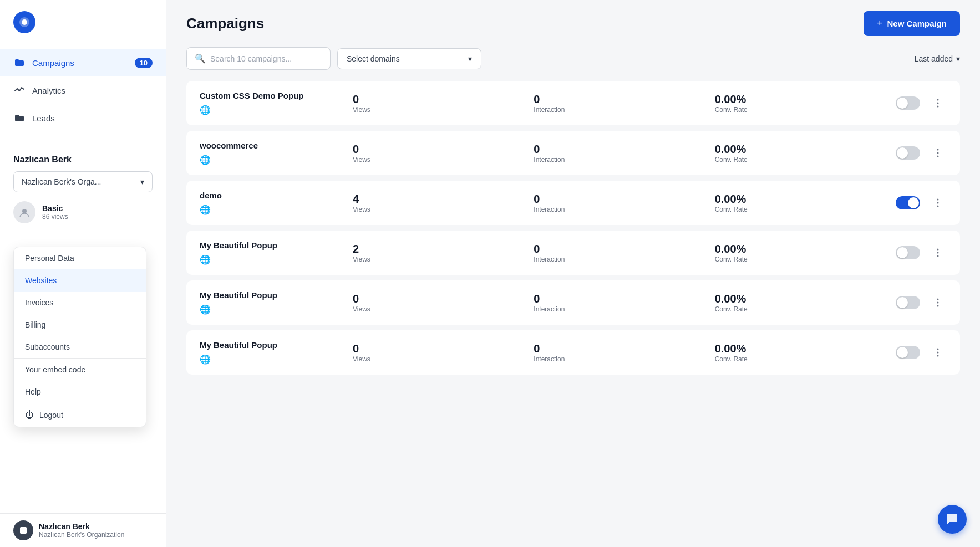 This screenshot has height=547, width=980. I want to click on sidebar-item-leads: Leads, so click(83, 118).